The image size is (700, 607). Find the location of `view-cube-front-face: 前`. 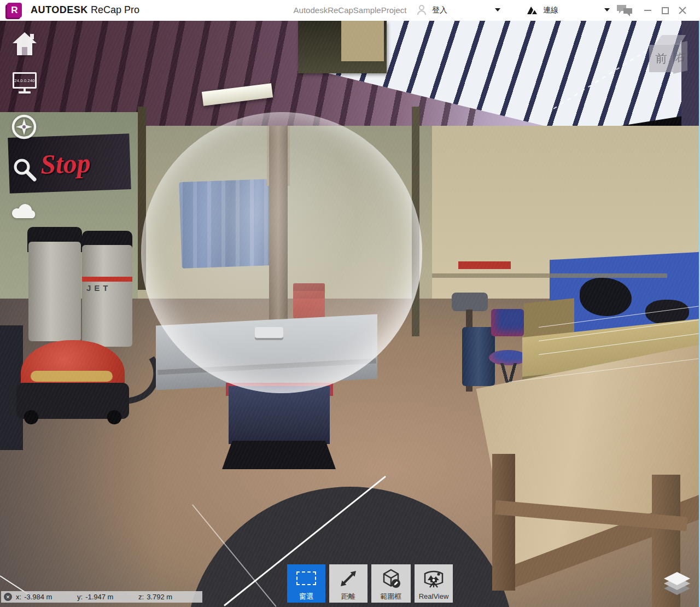

view-cube-front-face: 前 is located at coordinates (661, 59).